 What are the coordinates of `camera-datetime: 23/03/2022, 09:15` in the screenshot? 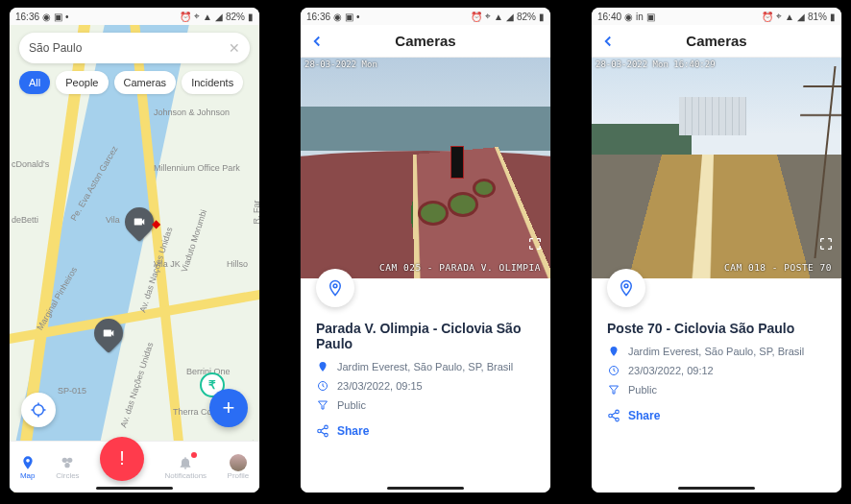 It's located at (380, 386).